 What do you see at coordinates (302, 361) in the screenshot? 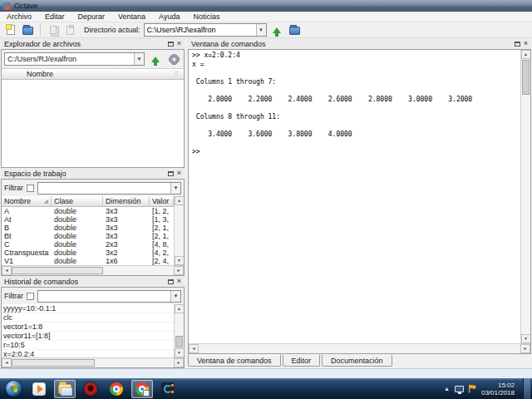
I see `tab-editor: Editor` at bounding box center [302, 361].